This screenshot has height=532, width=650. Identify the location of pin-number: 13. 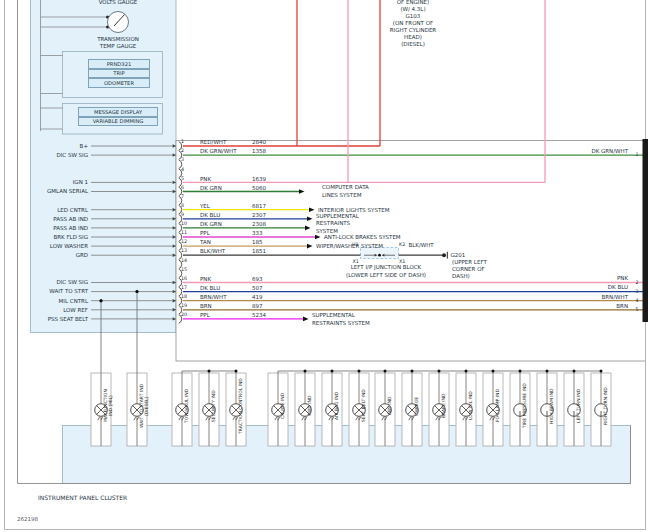
(184, 251).